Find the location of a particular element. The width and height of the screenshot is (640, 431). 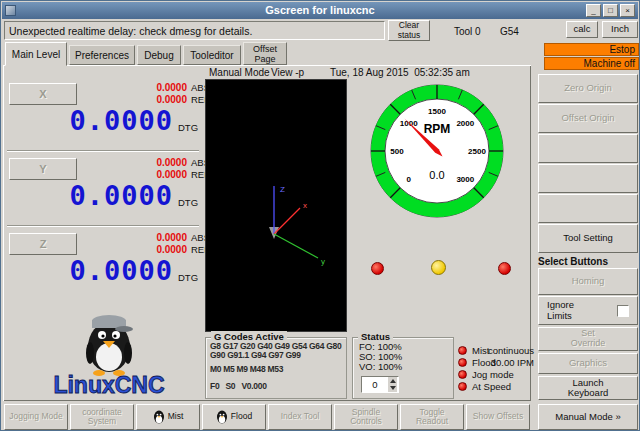

axis-z-button: Z is located at coordinates (43, 244).